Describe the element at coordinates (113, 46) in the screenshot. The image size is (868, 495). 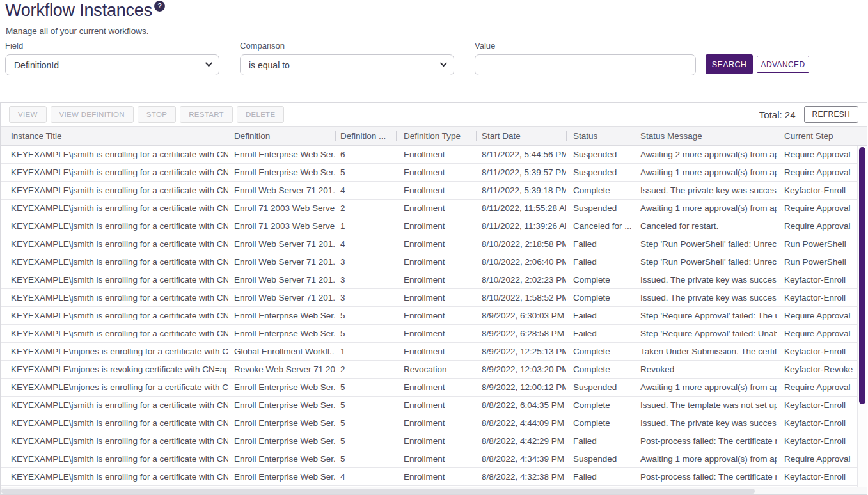
I see `field-label: Field` at that location.